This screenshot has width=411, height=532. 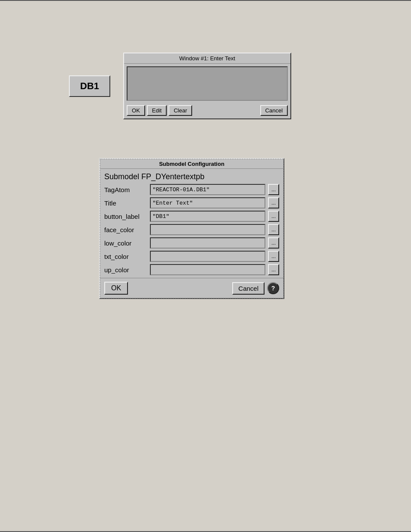 What do you see at coordinates (208, 203) in the screenshot?
I see `field-input-title` at bounding box center [208, 203].